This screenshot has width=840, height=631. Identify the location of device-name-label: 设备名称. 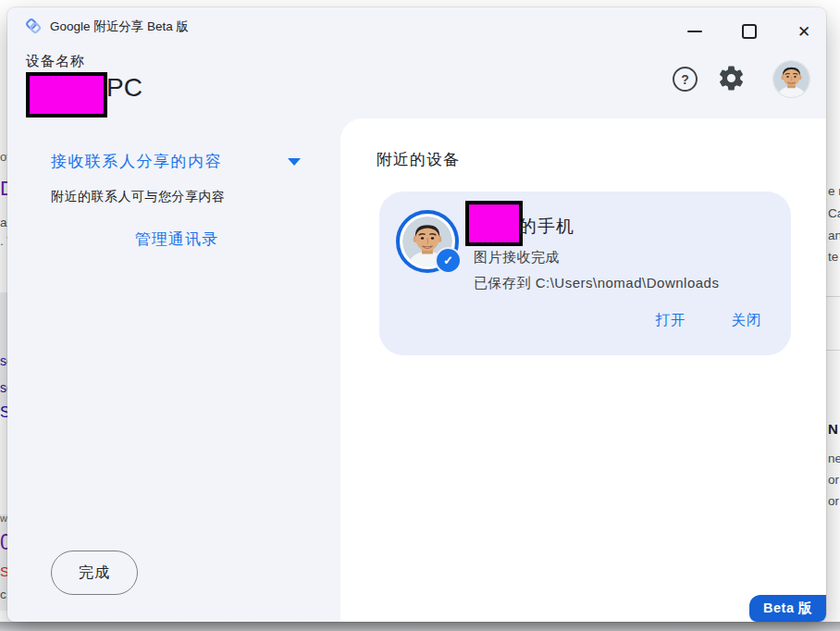
(56, 61).